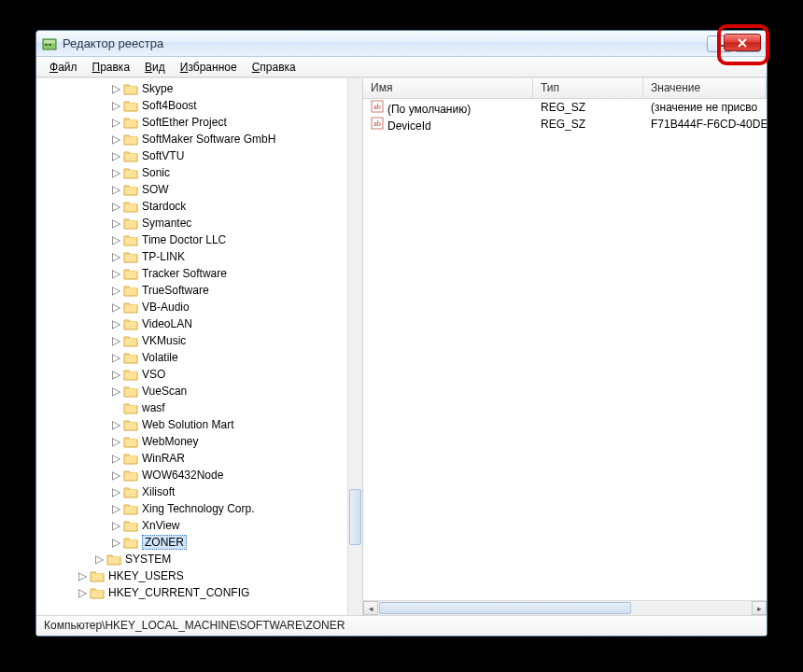  Describe the element at coordinates (192, 458) in the screenshot. I see `tree-item: ▷WinRAR` at that location.